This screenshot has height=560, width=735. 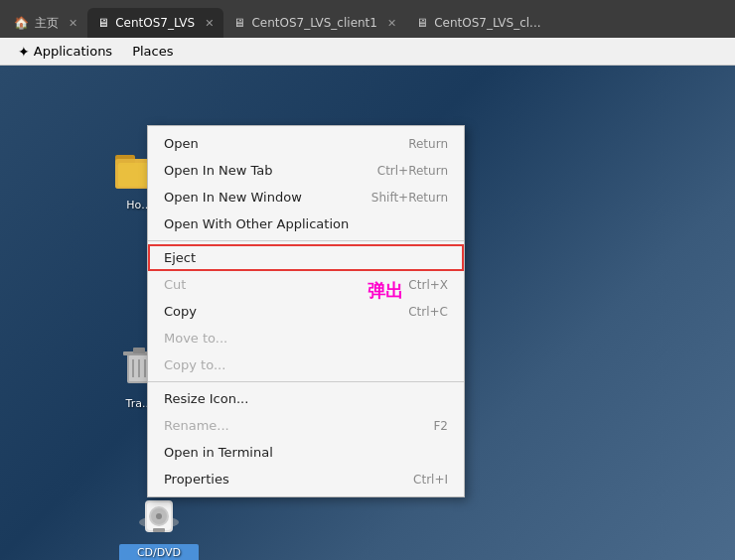 What do you see at coordinates (180, 258) in the screenshot?
I see `ctx-item-label: Eject` at bounding box center [180, 258].